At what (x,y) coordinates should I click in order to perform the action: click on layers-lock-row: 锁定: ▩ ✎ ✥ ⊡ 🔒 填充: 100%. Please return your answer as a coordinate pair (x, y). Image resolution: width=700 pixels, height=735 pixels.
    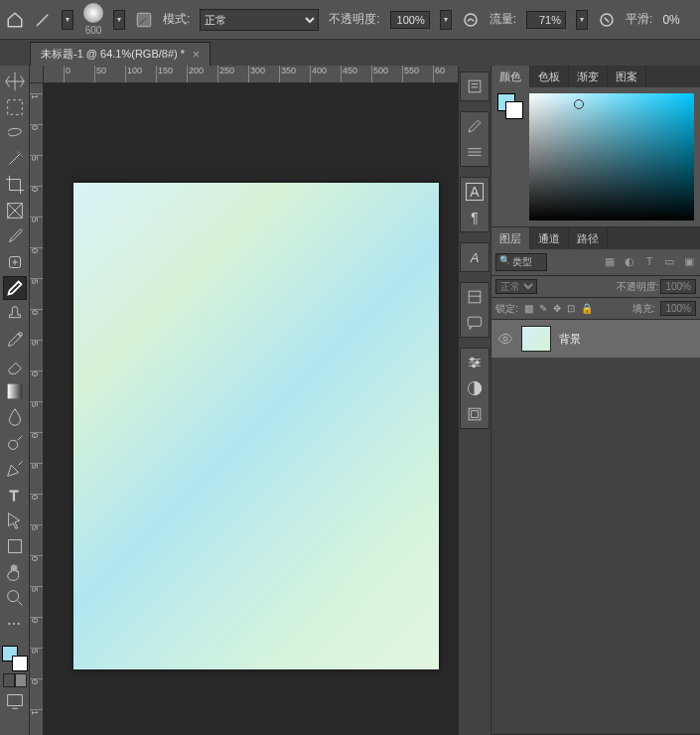
    Looking at the image, I should click on (596, 309).